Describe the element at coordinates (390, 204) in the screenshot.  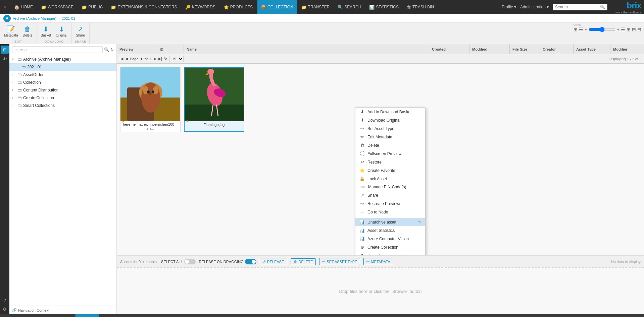
I see `ctx-recreate-previews: ✏ Recreate Previews` at that location.